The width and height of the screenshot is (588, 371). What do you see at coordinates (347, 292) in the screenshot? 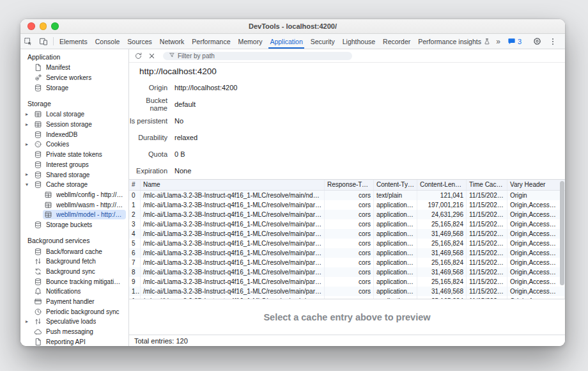
I see `table-row: 10/mlc-ai/Llama-3.2-3B-Instruct-q4f16_1-…` at bounding box center [347, 292].